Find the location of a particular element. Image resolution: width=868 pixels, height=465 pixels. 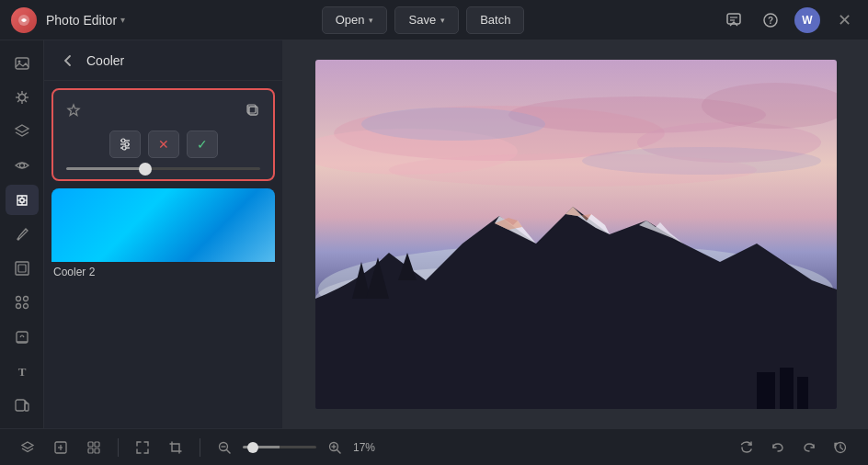

svg-text: T is located at coordinates (22, 371).